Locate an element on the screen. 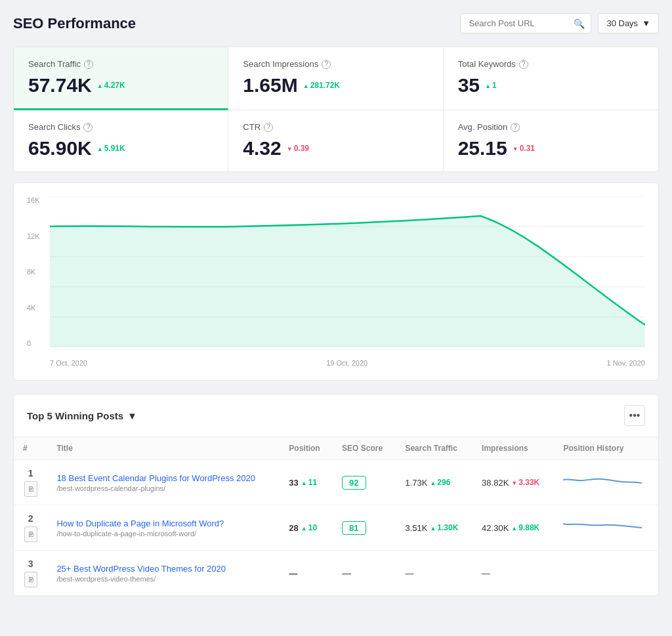 The width and height of the screenshot is (672, 636). col-header-position-history: Position History is located at coordinates (606, 449).